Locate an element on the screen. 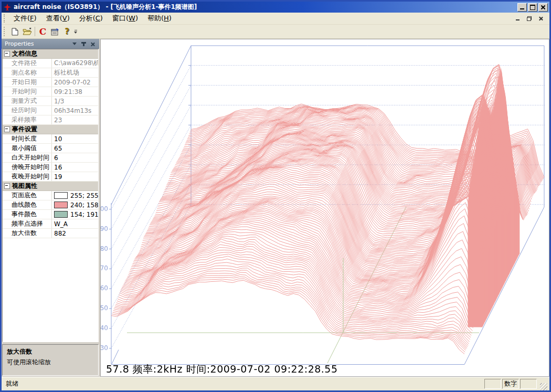 This screenshot has height=392, width=551. properties-panel-header: Properties is located at coordinates (50, 44).